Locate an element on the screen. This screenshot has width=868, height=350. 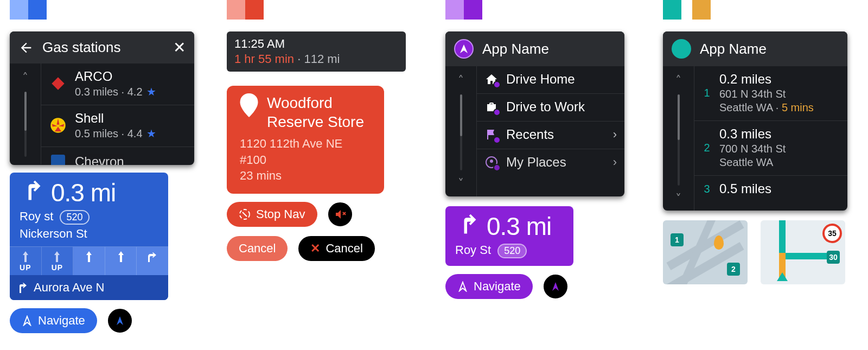
result-meta: 0.5 miles · 4.4 ★ is located at coordinates (116, 133).